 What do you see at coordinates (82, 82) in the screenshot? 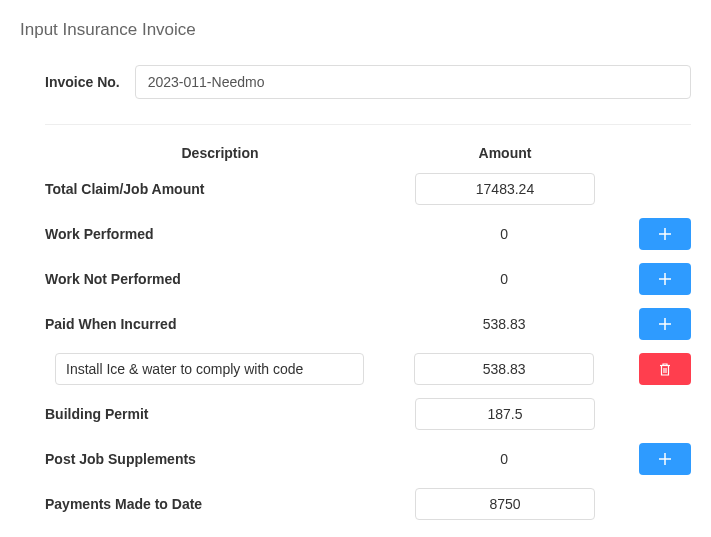
I see `invoice-no-label: Invoice No.` at bounding box center [82, 82].